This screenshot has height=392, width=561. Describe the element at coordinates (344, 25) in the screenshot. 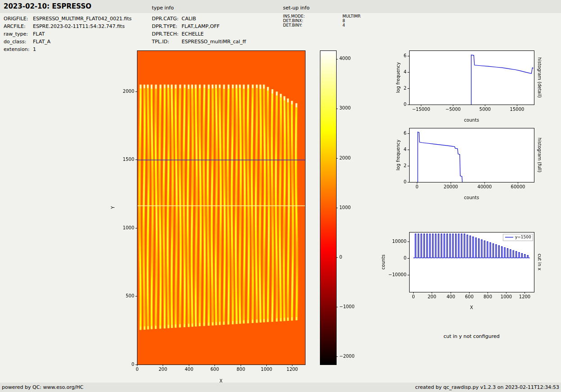

I see `det-biny-value: 4` at that location.